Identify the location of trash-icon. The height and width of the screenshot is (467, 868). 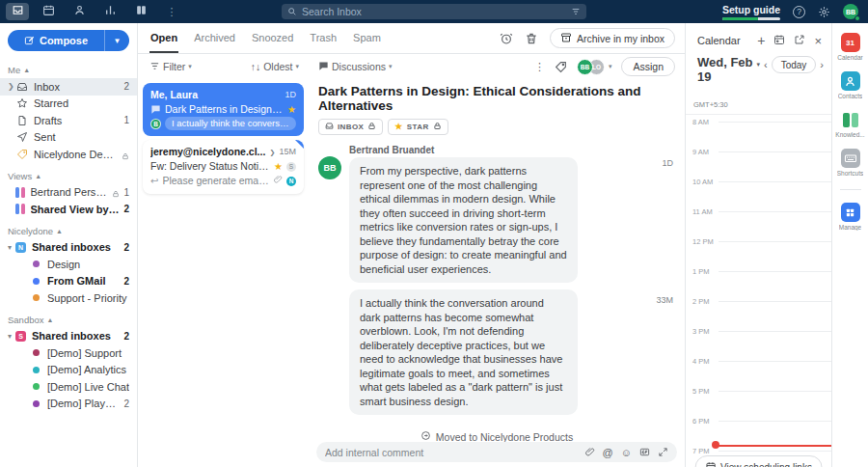
(531, 39).